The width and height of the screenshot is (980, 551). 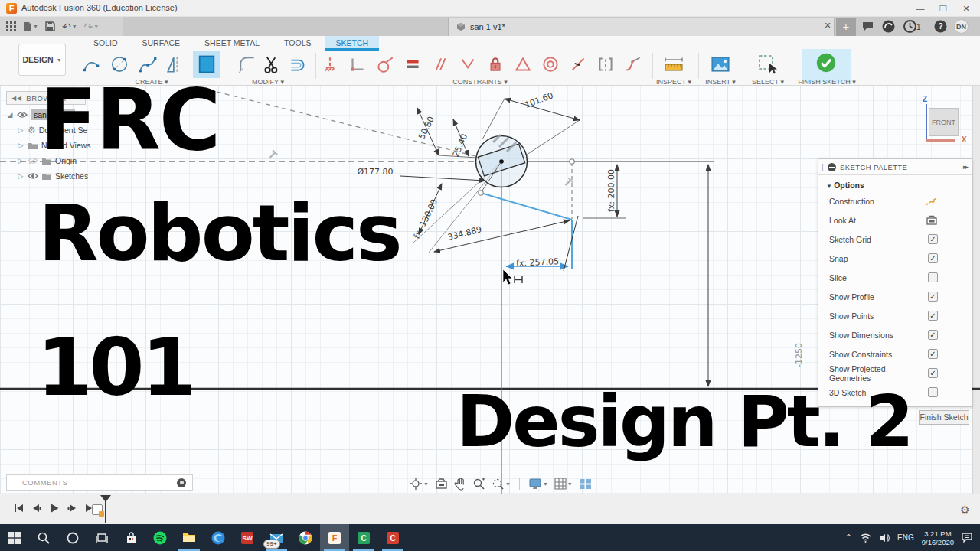 What do you see at coordinates (37, 508) in the screenshot?
I see `step-back-icon` at bounding box center [37, 508].